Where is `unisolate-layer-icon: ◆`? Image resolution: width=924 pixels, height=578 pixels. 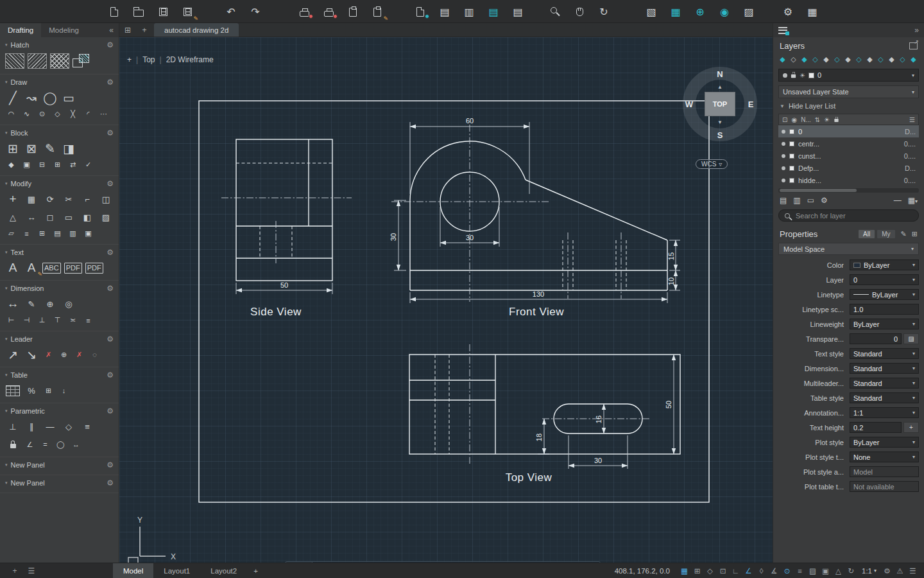 unisolate-layer-icon: ◆ is located at coordinates (826, 59).